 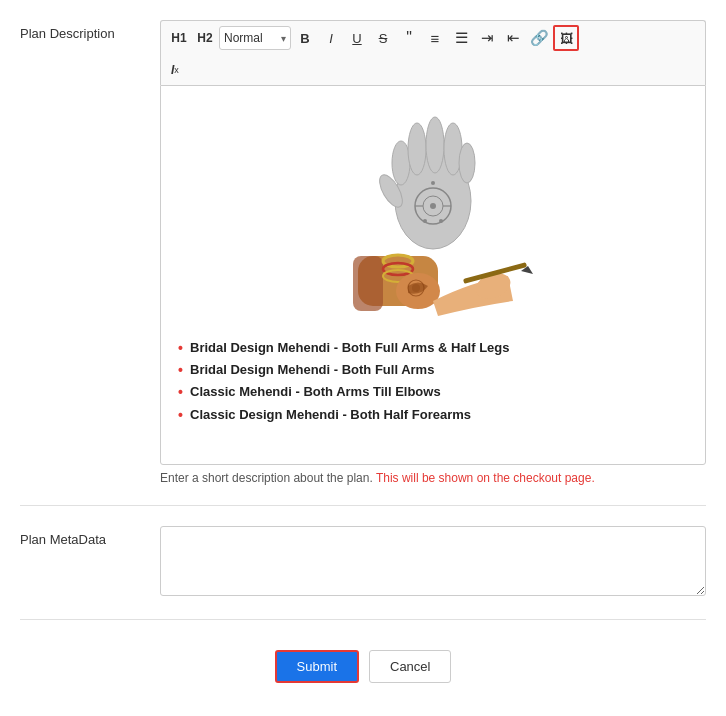 What do you see at coordinates (409, 38) in the screenshot?
I see `blockquote-button: "` at bounding box center [409, 38].